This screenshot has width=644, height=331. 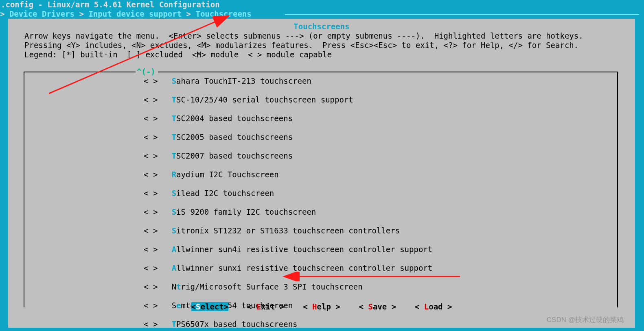 I want to click on menu-item: < > Sitronix ST1232 or ST1633 touchscree…, so click(x=291, y=231).